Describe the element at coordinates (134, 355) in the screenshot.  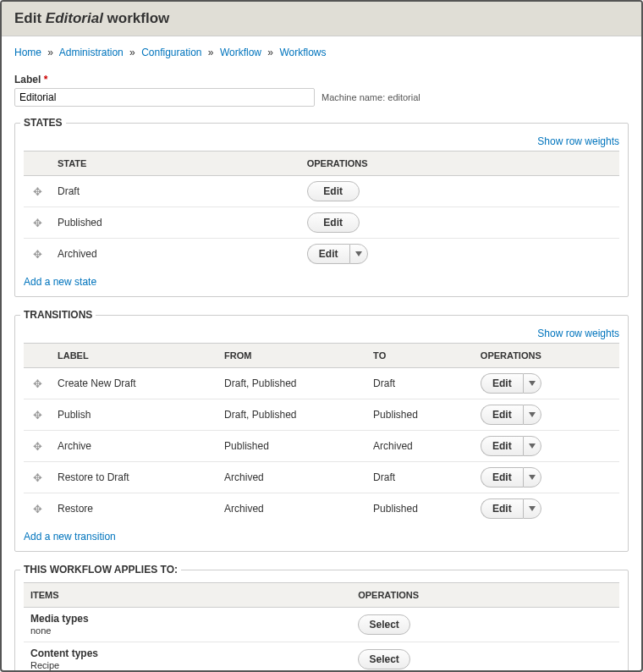
I see `transitions-col-label: LABEL` at that location.